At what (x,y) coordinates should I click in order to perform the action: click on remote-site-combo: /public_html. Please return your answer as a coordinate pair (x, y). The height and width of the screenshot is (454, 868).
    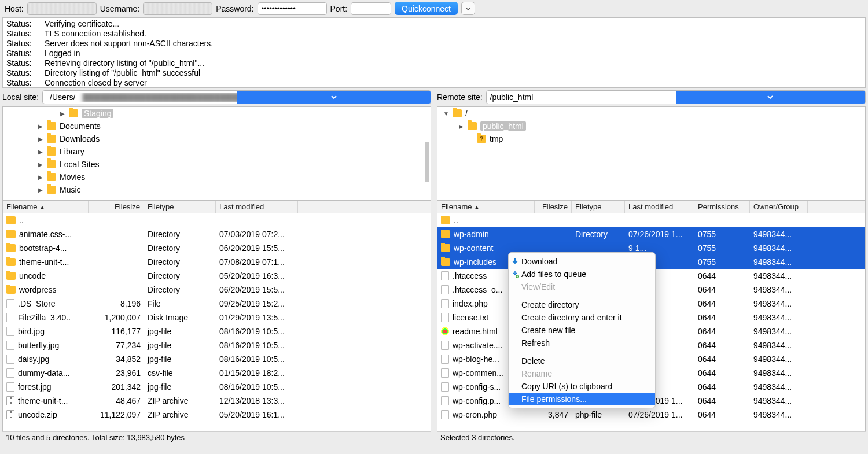
    Looking at the image, I should click on (676, 97).